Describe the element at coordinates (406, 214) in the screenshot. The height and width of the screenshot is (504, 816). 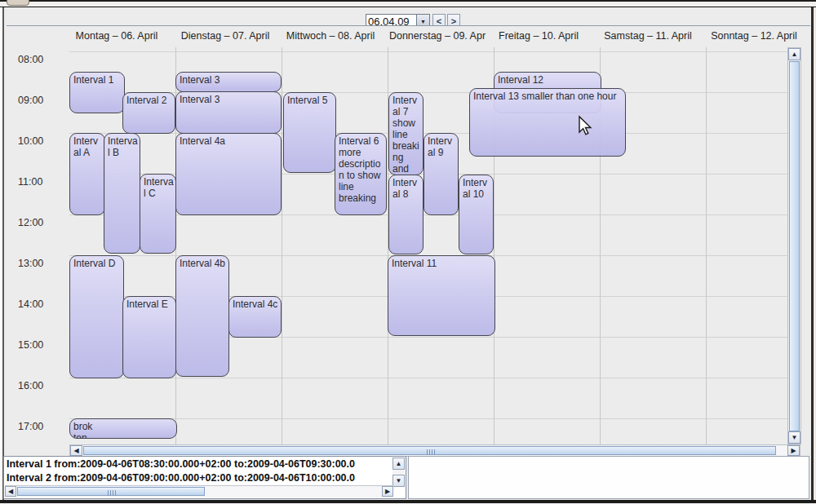
I see `interval-8: Interval 8` at that location.